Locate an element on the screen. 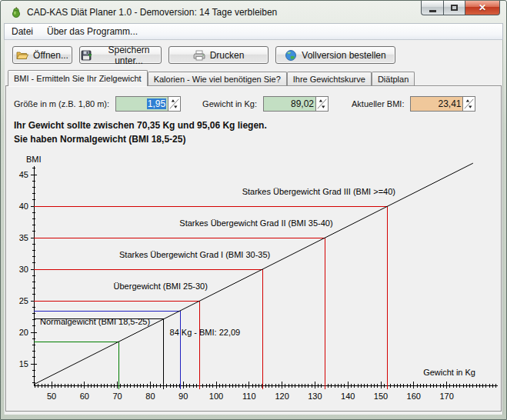 The height and width of the screenshot is (420, 507). height-input: 1,95 is located at coordinates (142, 104).